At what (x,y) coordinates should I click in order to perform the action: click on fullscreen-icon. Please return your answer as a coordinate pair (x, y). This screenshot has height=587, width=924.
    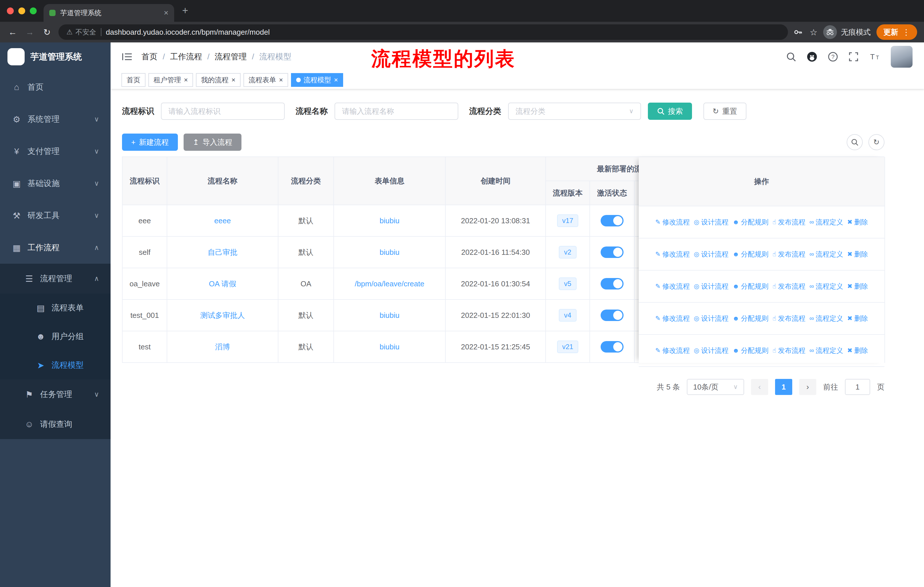
    Looking at the image, I should click on (853, 57).